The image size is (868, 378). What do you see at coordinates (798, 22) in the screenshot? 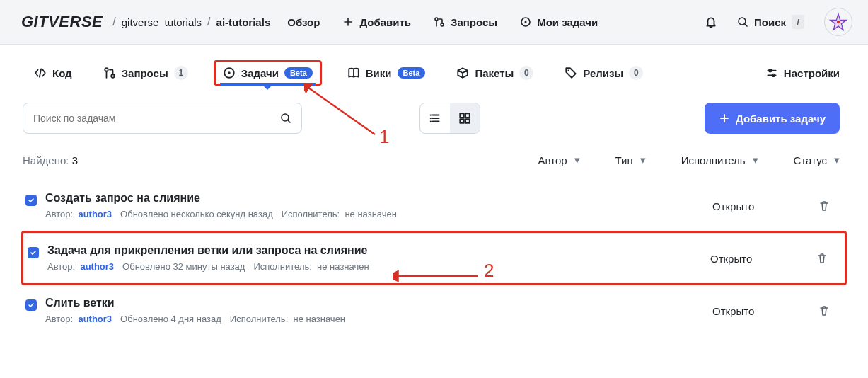
I see `search-shortcut: /` at bounding box center [798, 22].